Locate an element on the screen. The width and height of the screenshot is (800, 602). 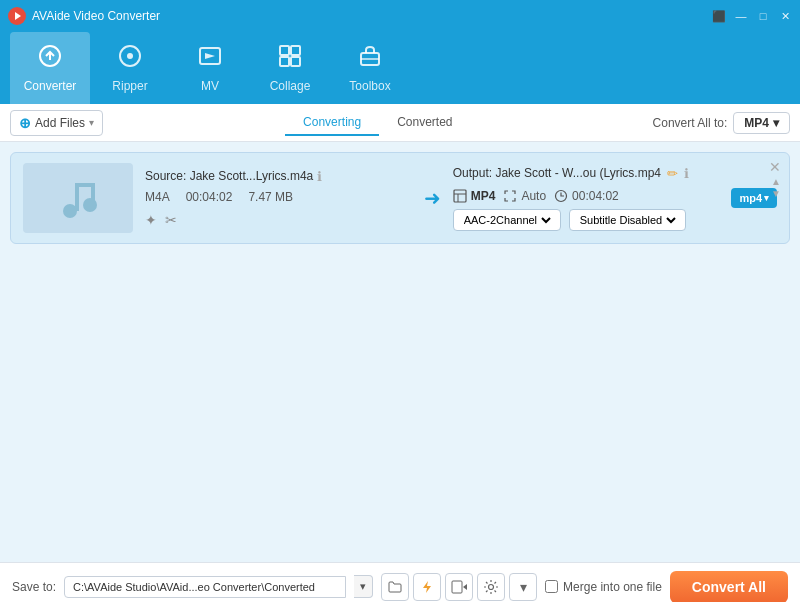
save-path-dropdown: ▾ is located at coordinates (364, 586).